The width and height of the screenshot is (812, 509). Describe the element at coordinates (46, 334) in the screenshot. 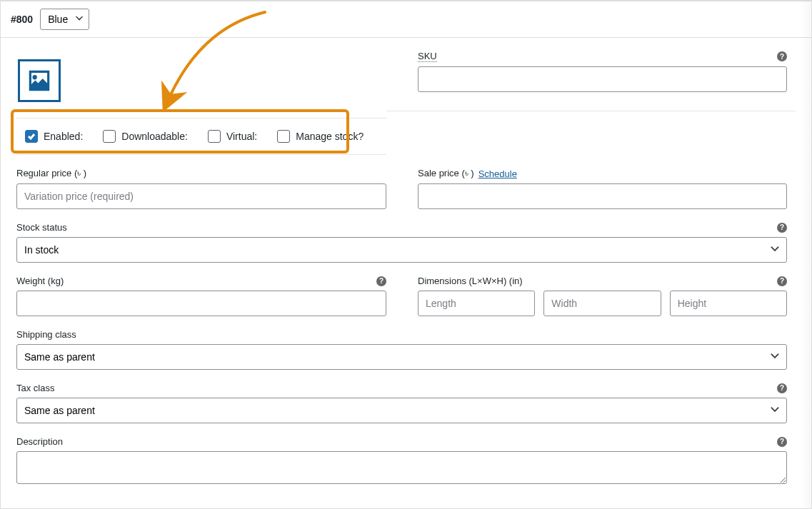

I see `shipping-class-label: Shipping class` at that location.